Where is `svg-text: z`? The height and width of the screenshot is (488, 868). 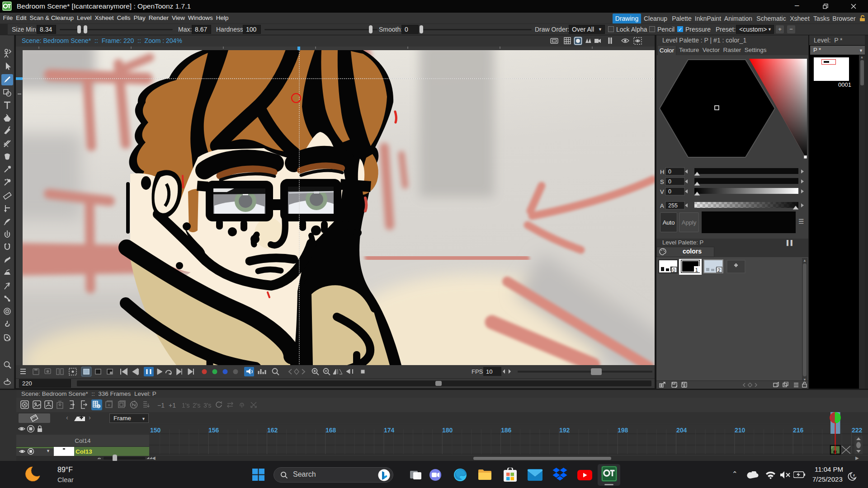
svg-text: z is located at coordinates (855, 478).